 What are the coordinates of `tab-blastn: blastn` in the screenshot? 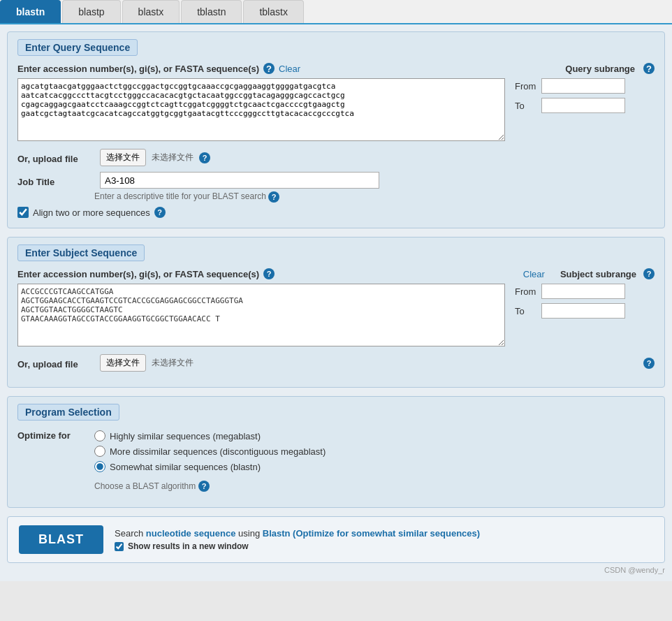 It's located at (31, 11).